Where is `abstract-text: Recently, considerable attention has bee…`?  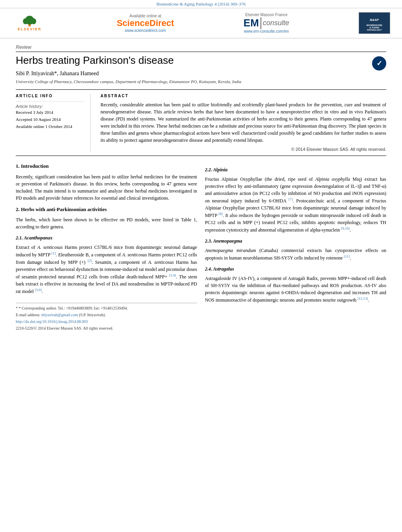 abstract-text: Recently, considerable attention has bee… is located at coordinates (244, 122).